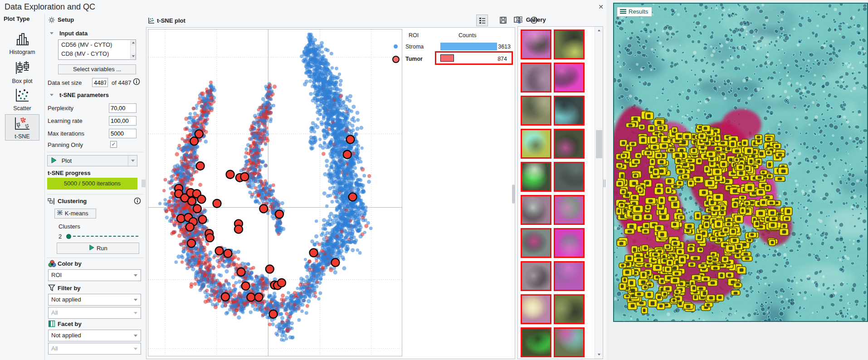  Describe the element at coordinates (50, 7) in the screenshot. I see `page-title: Data Exploration and QC` at that location.